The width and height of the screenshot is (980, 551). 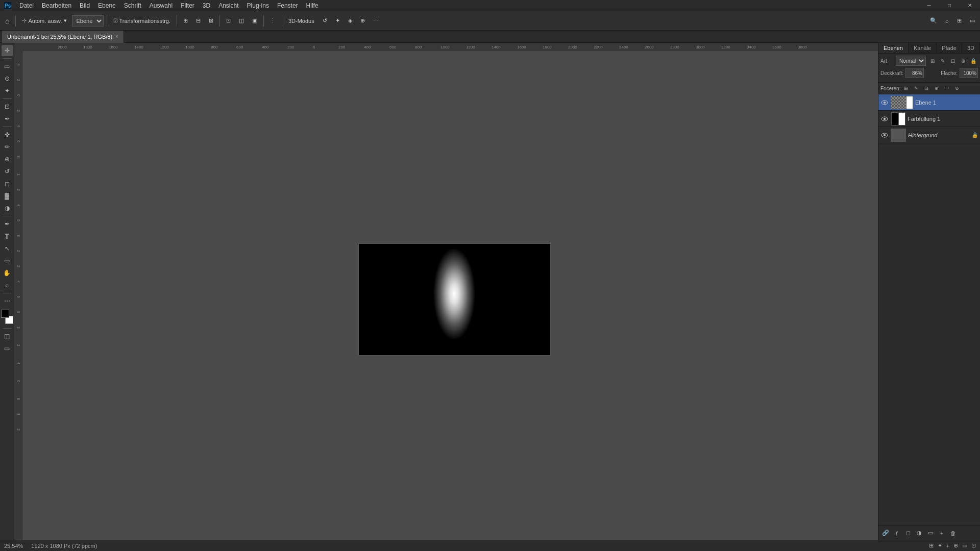 What do you see at coordinates (188, 6) in the screenshot?
I see `menu-filter: Filter` at bounding box center [188, 6].